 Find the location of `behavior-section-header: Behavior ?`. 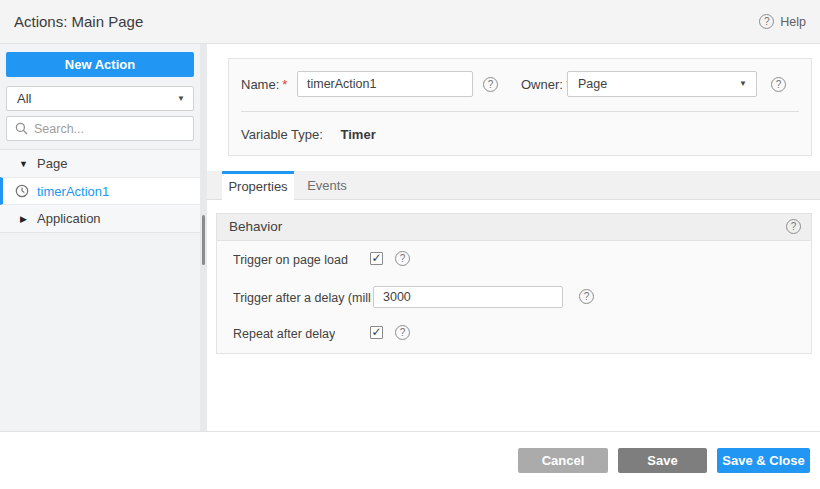

behavior-section-header: Behavior ? is located at coordinates (514, 228).